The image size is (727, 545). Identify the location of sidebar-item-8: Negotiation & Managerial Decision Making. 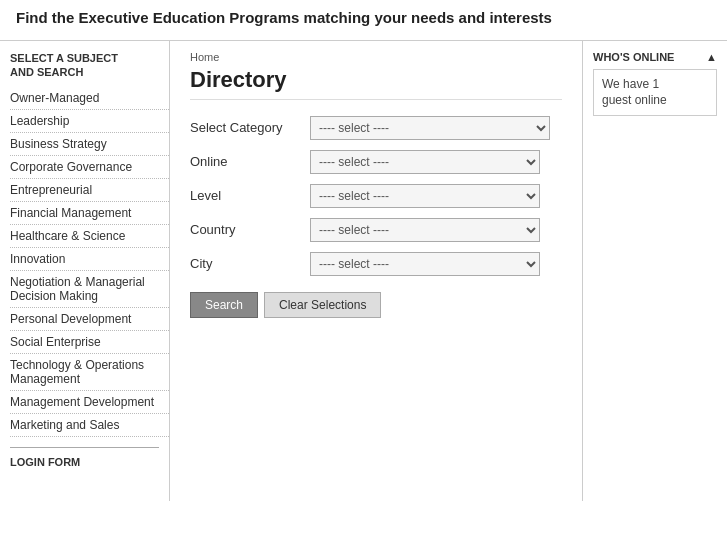
(90, 289).